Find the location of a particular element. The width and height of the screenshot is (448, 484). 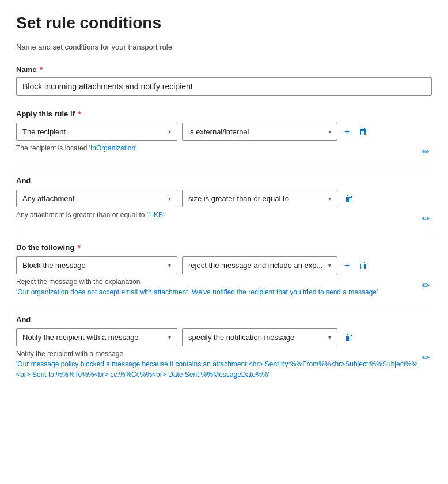

rule-name-input is located at coordinates (224, 86).